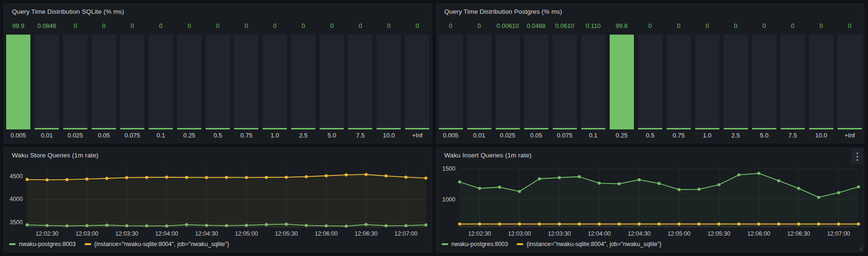 The width and height of the screenshot is (868, 256). I want to click on panel-menu-button, so click(857, 156).